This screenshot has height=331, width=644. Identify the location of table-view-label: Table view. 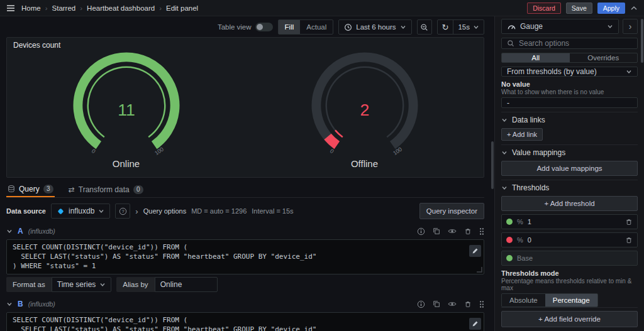
(235, 27).